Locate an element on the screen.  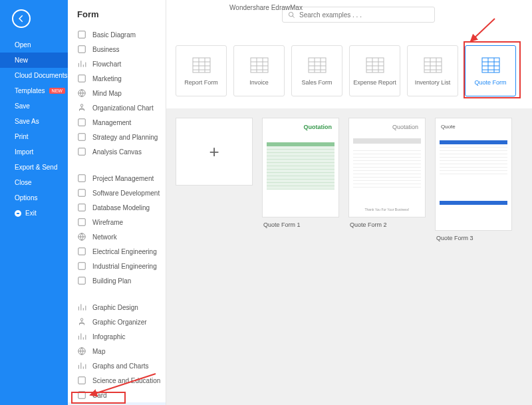
category-label: Map is located at coordinates (98, 351).